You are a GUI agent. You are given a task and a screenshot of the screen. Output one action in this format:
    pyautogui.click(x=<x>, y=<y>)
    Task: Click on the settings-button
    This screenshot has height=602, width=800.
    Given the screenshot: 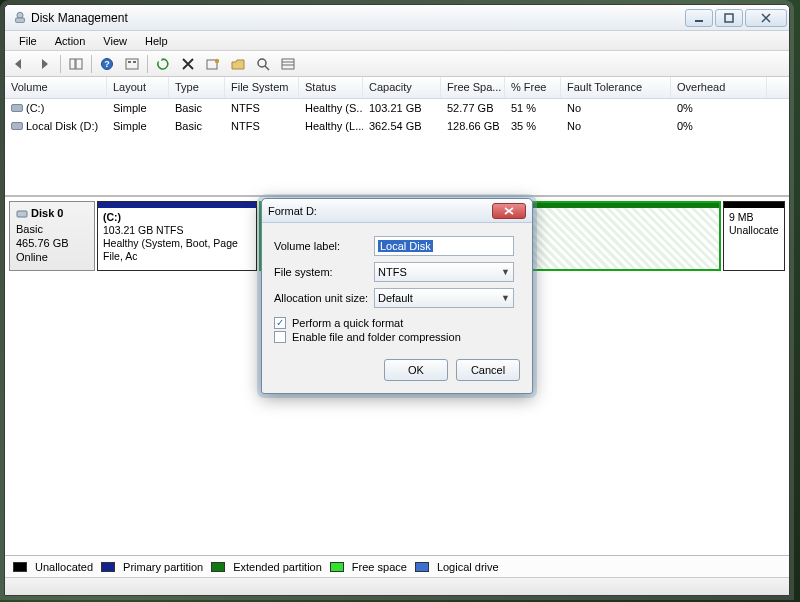 What is the action you would take?
    pyautogui.click(x=132, y=64)
    